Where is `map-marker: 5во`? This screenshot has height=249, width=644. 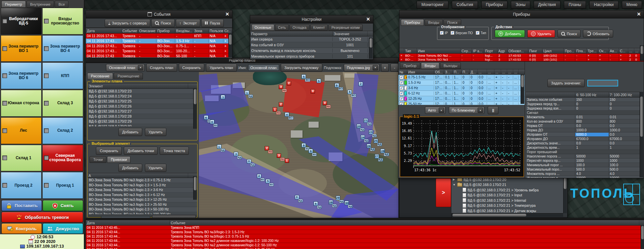 map-marker: 5во is located at coordinates (268, 181).